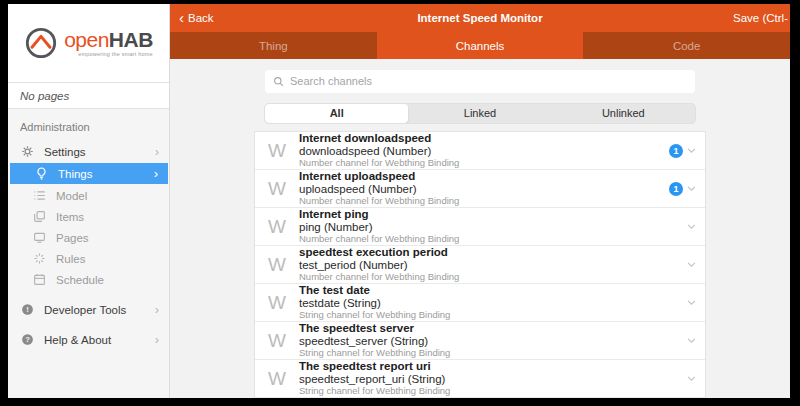  Describe the element at coordinates (337, 113) in the screenshot. I see `filter-label: All` at that location.